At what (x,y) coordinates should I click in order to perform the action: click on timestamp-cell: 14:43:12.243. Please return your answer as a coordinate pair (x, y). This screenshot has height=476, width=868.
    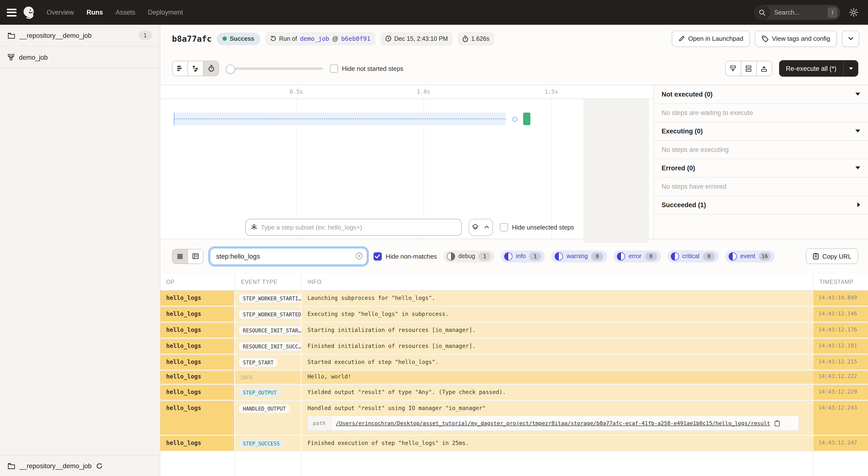
    Looking at the image, I should click on (841, 418).